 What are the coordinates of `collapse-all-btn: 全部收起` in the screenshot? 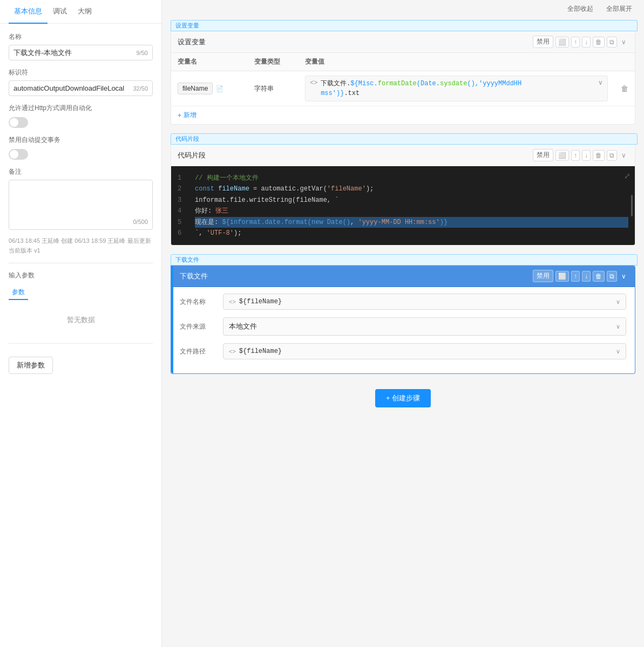 It's located at (580, 9).